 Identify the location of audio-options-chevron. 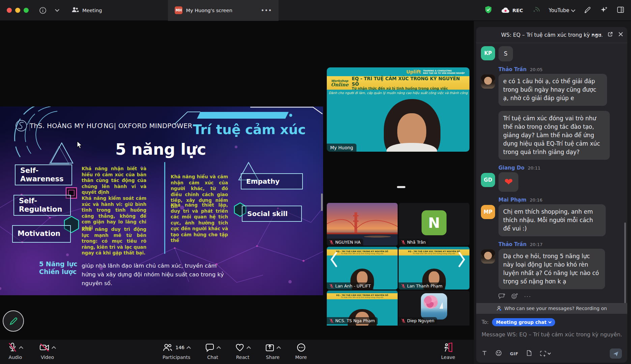
(21, 348).